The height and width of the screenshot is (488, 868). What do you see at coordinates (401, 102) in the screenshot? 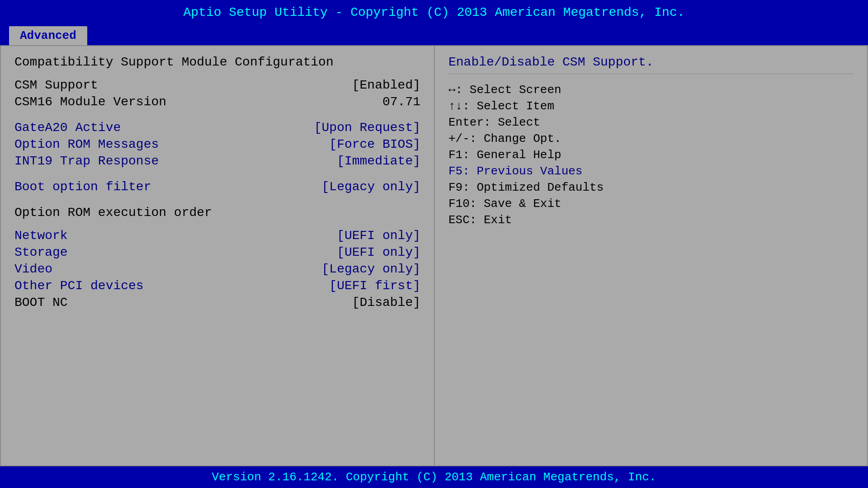
I see `csm16-value: 07.71` at bounding box center [401, 102].